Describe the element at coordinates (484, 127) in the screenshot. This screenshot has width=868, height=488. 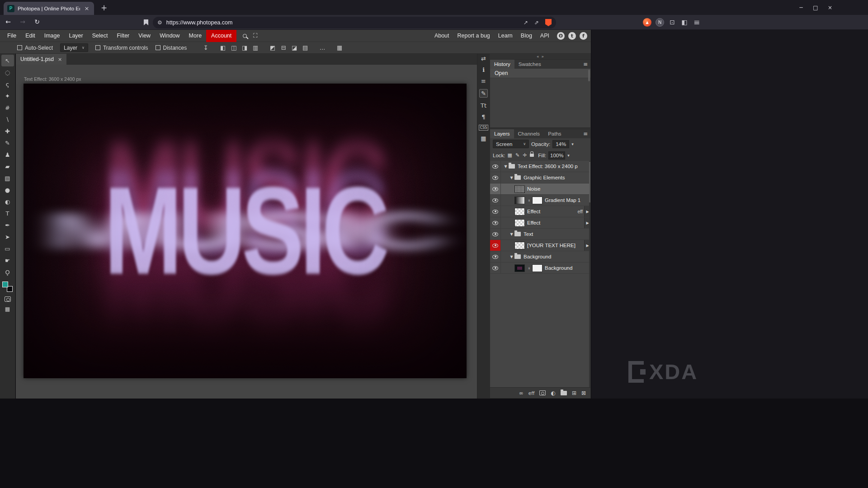
I see `css-panel-icon: CSS` at that location.